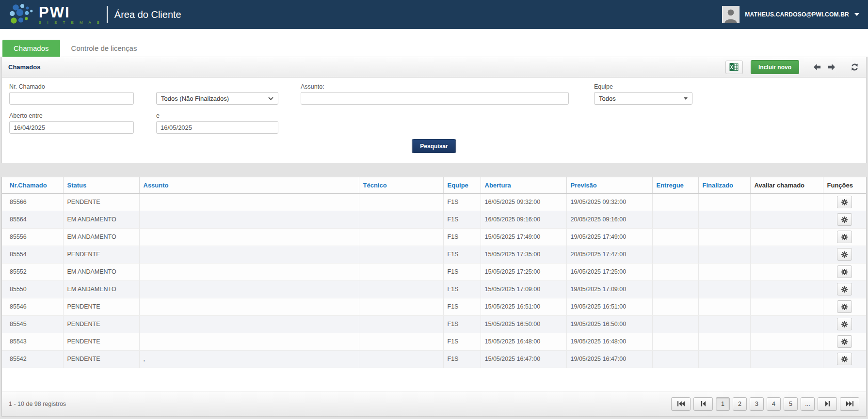 The image size is (868, 419). Describe the element at coordinates (104, 48) in the screenshot. I see `tab-controle-de-licencas: Controle de licenças` at that location.